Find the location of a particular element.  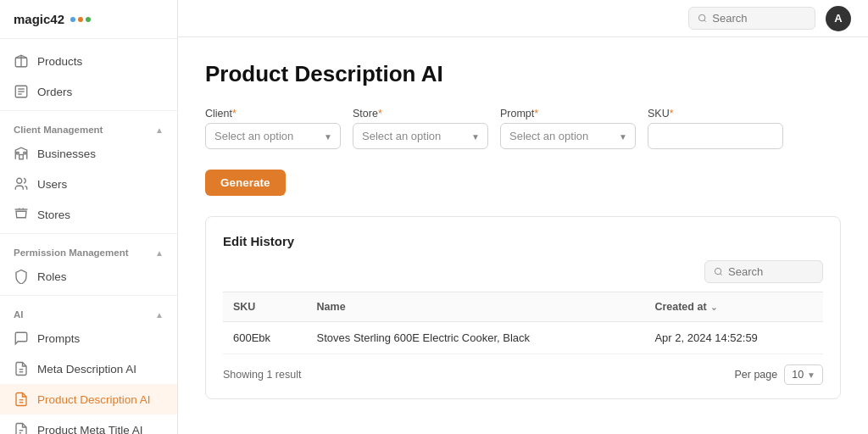

product-meta-icon is located at coordinates (21, 428).